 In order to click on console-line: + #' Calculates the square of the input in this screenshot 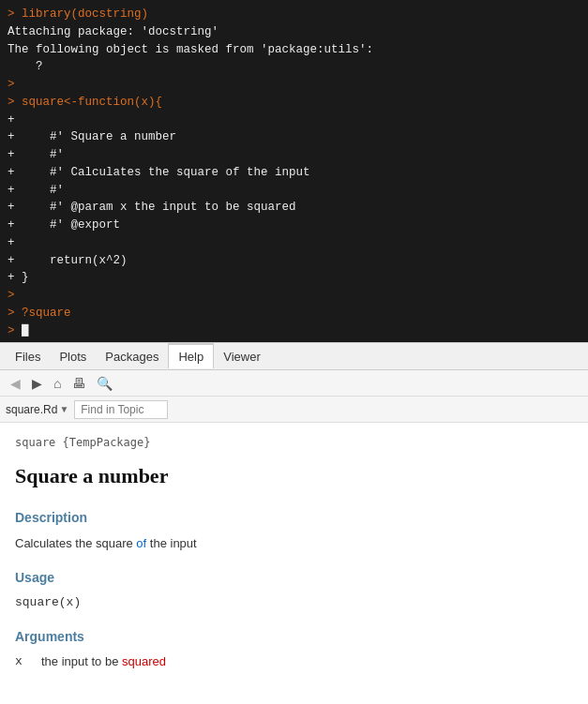, I will do `click(294, 172)`.